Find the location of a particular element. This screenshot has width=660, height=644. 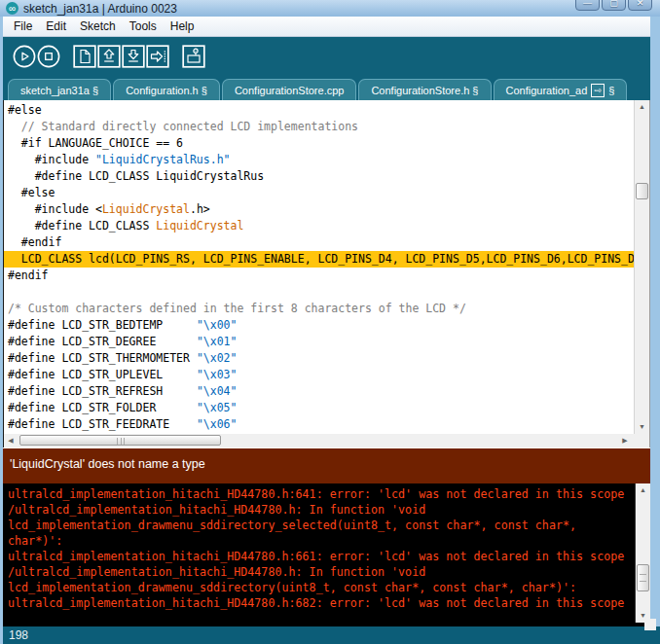

arduino-logo-icon is located at coordinates (12, 8).